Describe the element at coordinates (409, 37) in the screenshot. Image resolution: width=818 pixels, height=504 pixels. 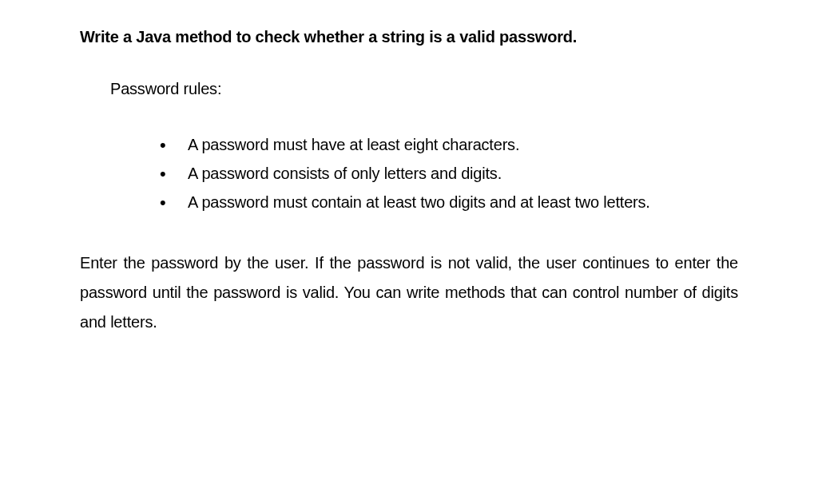
I see `exercise-heading: Write a Java method to check whether a s…` at that location.